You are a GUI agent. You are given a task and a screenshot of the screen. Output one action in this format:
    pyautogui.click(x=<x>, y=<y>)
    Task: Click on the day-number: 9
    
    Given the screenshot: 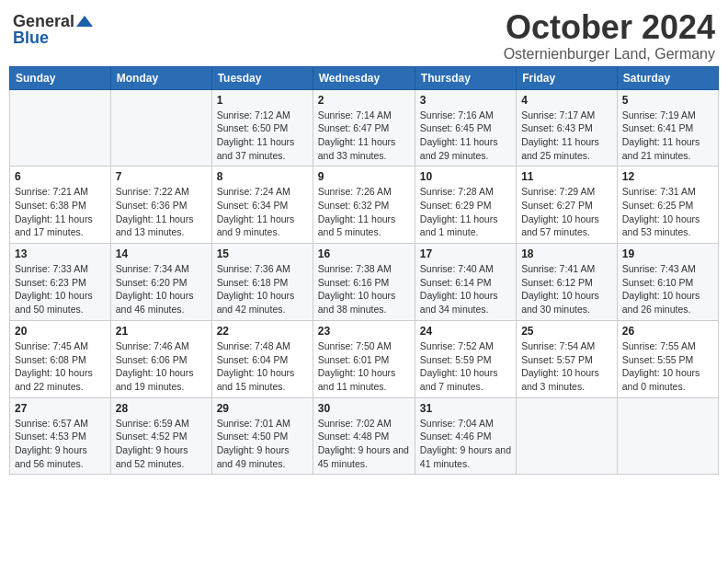 What is the action you would take?
    pyautogui.click(x=364, y=177)
    